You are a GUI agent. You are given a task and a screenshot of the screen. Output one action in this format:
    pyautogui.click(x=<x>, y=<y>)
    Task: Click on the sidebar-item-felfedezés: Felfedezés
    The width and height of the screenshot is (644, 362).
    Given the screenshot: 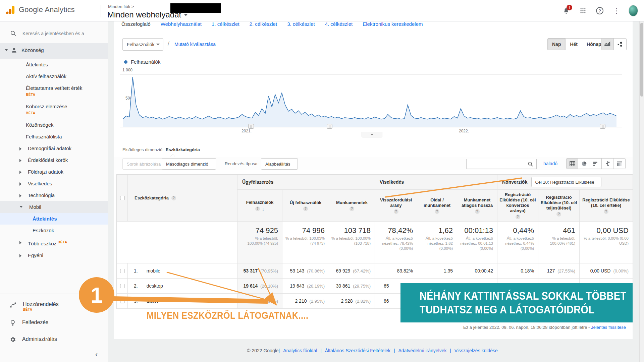 What is the action you would take?
    pyautogui.click(x=54, y=324)
    